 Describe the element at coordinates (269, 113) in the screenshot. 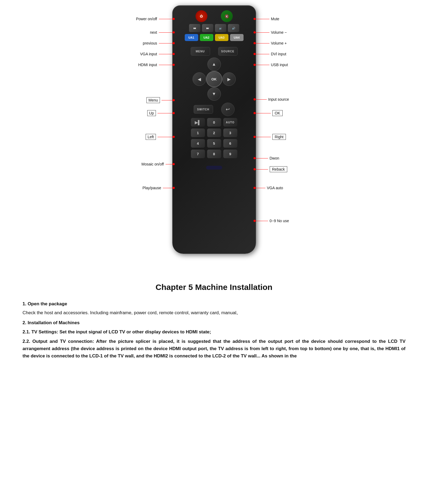

I see `label-ok-right: OK` at that location.